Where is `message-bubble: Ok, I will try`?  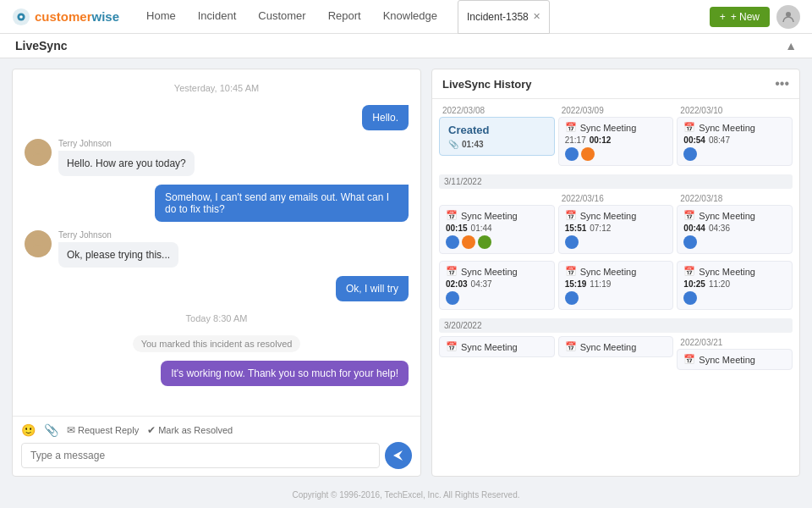
message-bubble: Ok, I will try is located at coordinates (372, 289).